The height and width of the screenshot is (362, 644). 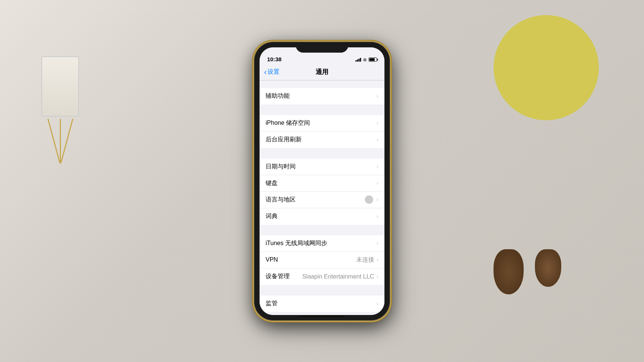 What do you see at coordinates (266, 72) in the screenshot?
I see `chevron-left-icon: ‹` at bounding box center [266, 72].